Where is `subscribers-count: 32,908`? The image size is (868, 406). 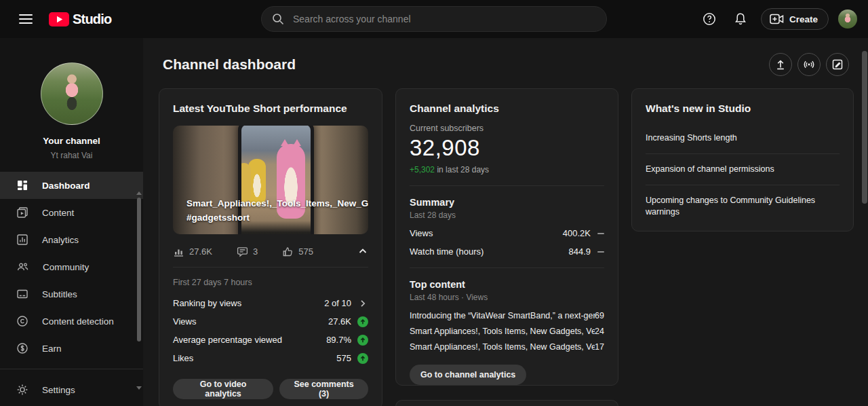 subscribers-count: 32,908 is located at coordinates (507, 148).